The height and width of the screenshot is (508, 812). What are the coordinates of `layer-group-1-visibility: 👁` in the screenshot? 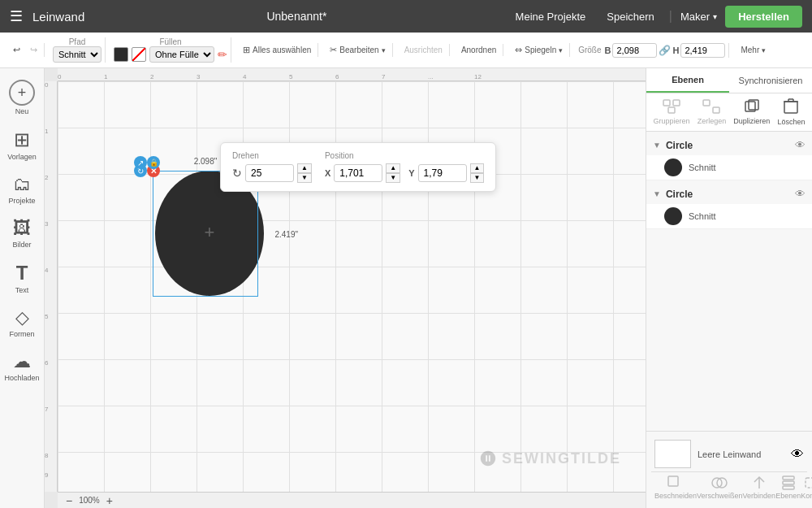 It's located at (801, 145).